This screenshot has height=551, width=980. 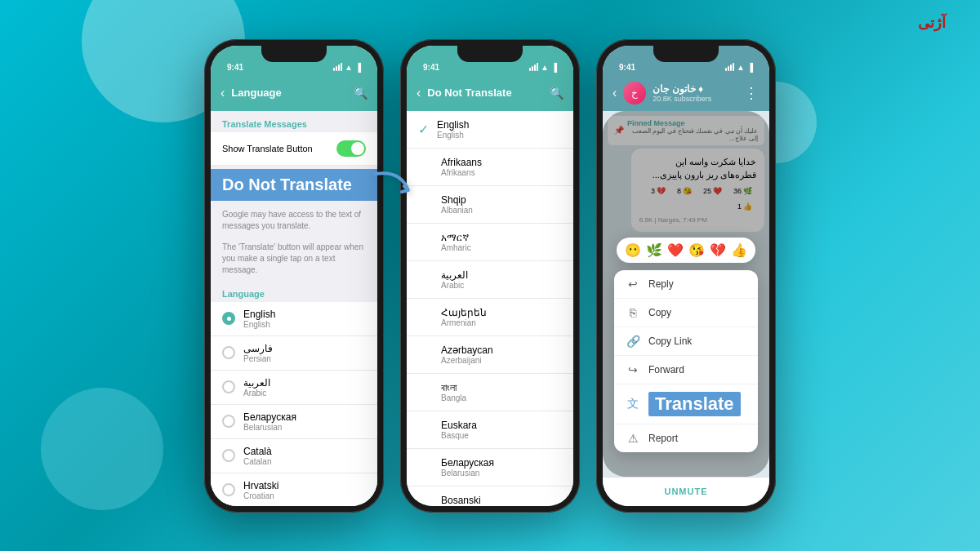 What do you see at coordinates (660, 313) in the screenshot?
I see `copy-label: Copy` at bounding box center [660, 313].